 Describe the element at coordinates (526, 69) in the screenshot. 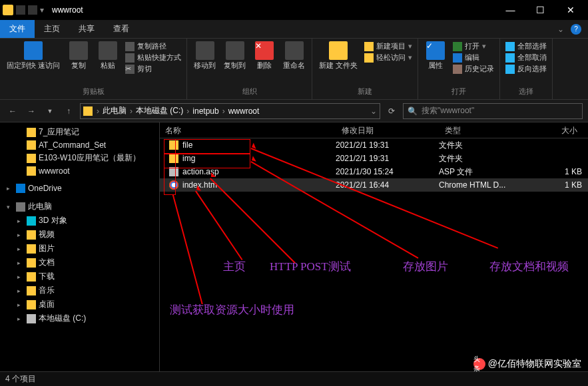

I see `invert-selection-button: 反向选择` at that location.